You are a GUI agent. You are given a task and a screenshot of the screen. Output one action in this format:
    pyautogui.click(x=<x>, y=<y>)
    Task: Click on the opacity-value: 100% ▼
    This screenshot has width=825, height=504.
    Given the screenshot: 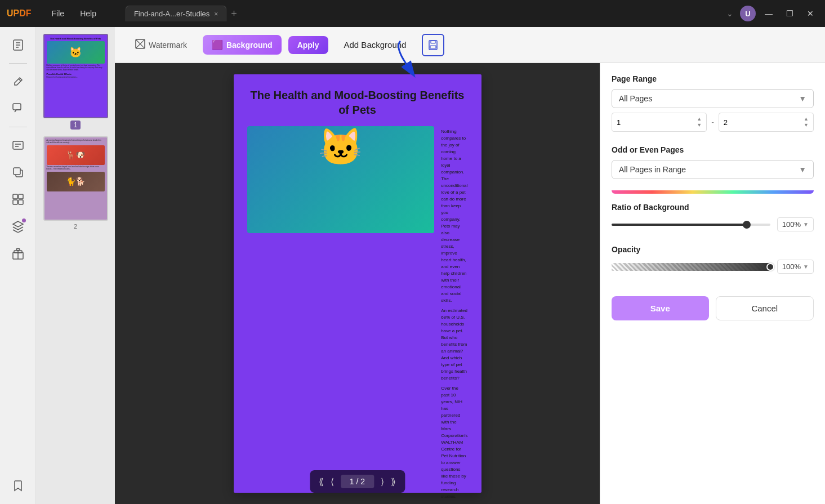 What is the action you would take?
    pyautogui.click(x=795, y=267)
    